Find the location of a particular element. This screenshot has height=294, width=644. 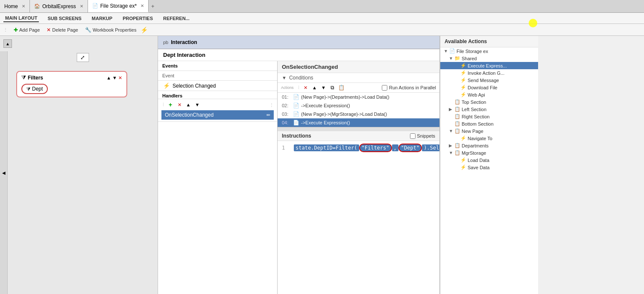

tree-expand-filestorage: ▼ is located at coordinates (446, 51).